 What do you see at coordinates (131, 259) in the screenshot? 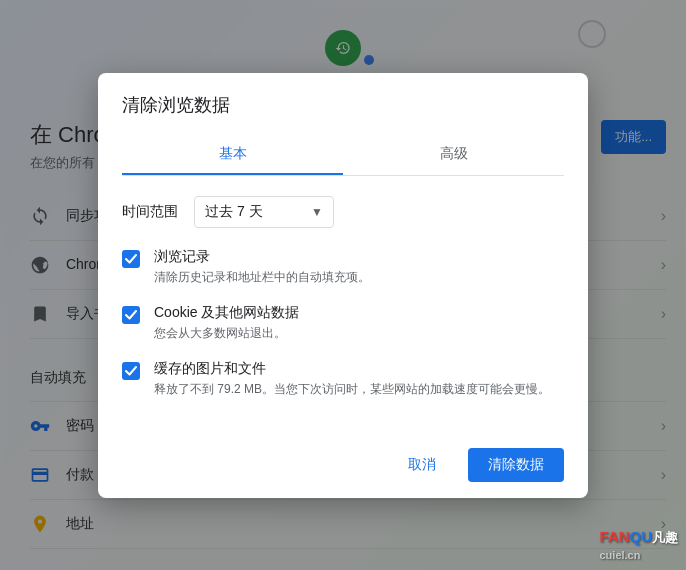
I see `checkbox-browsing-history-input` at bounding box center [131, 259].